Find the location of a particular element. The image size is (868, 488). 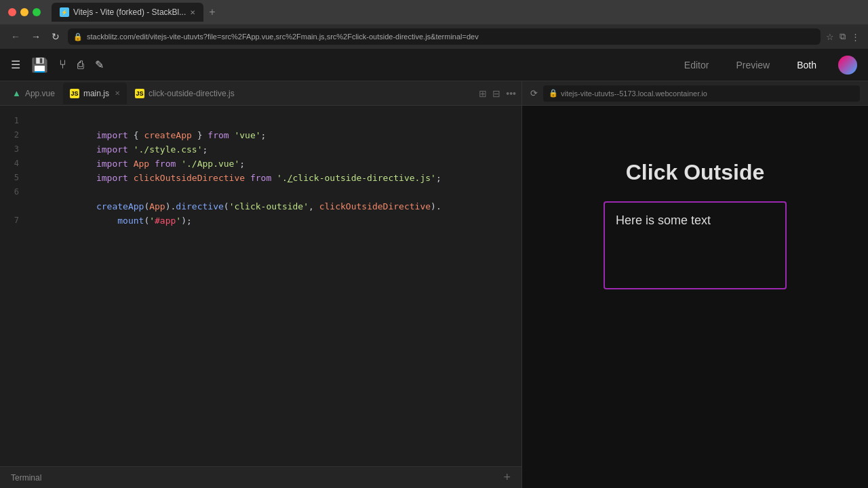

code-line-1: import { createApp } from 'vue'; is located at coordinates (277, 121).